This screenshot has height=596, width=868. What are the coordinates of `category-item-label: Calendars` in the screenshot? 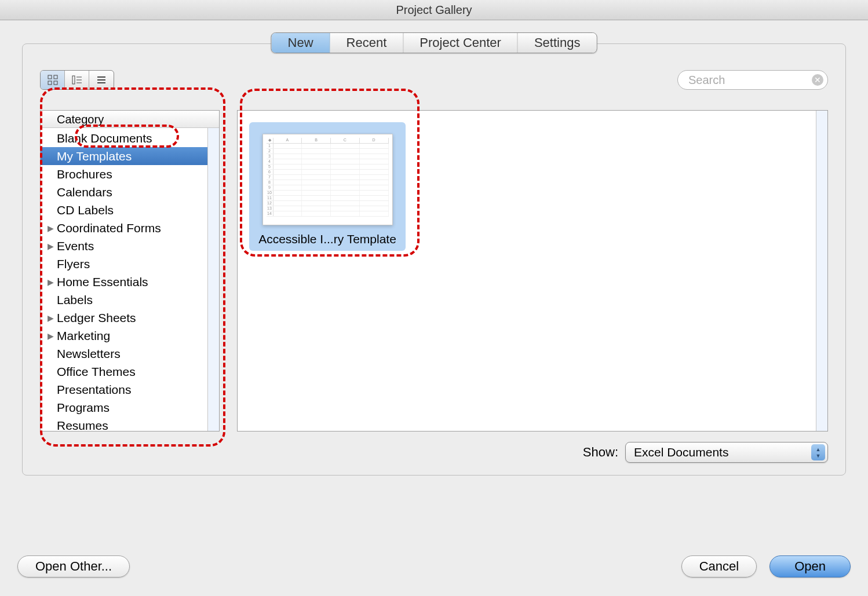 It's located at (85, 192).